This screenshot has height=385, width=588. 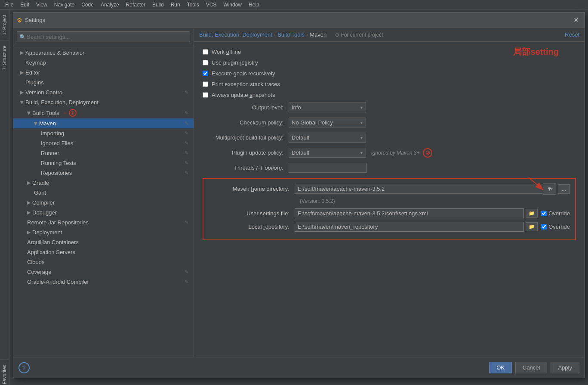 I want to click on help-button: ?, so click(x=24, y=368).